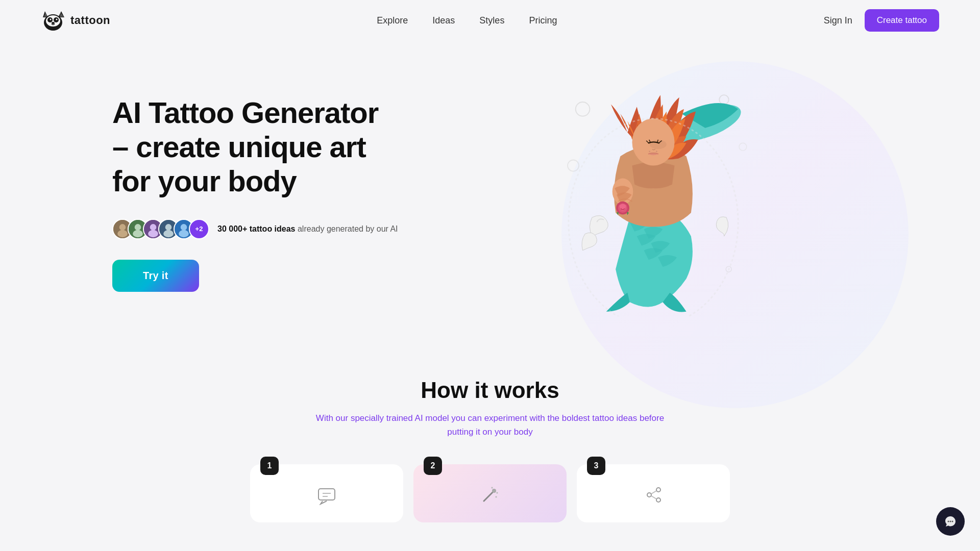 The height and width of the screenshot is (551, 980). Describe the element at coordinates (255, 194) in the screenshot. I see `hero-left: AI Tattoo Generator – create unique art …` at that location.